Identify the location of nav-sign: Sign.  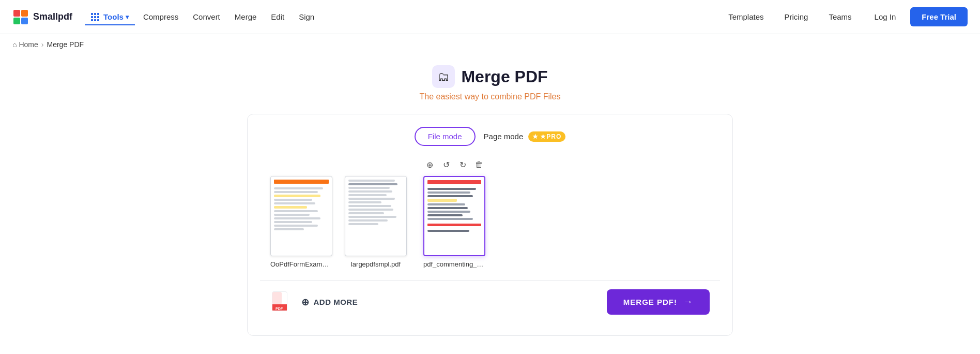
(307, 17).